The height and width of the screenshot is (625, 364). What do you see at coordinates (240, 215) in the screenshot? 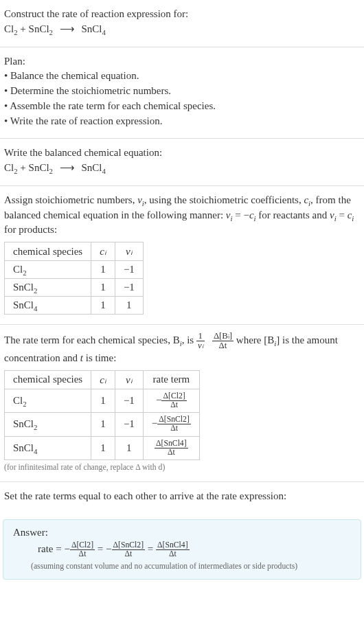
I see `eq-react: = −` at bounding box center [240, 215].